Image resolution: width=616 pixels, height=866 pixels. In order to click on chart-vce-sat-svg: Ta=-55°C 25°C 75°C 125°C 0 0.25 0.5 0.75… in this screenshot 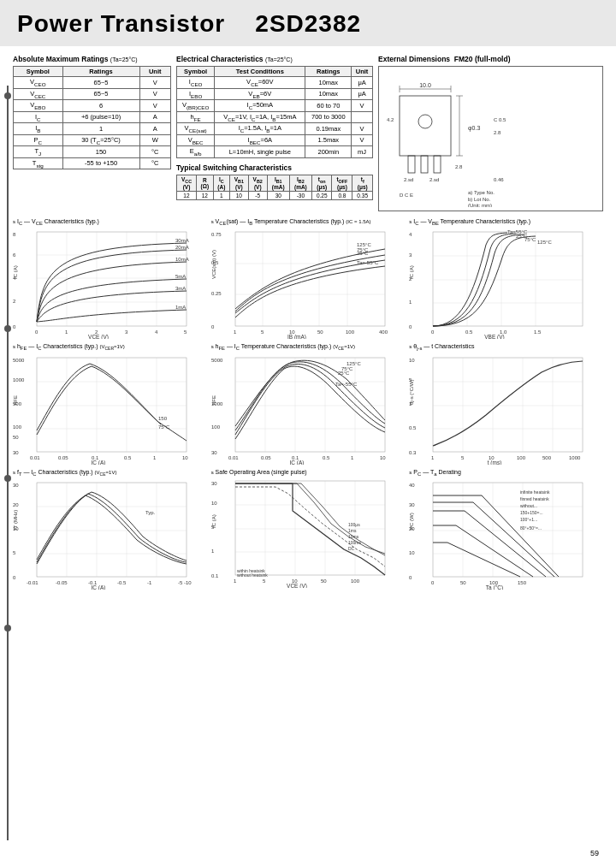, I will do `click(301, 283)`.